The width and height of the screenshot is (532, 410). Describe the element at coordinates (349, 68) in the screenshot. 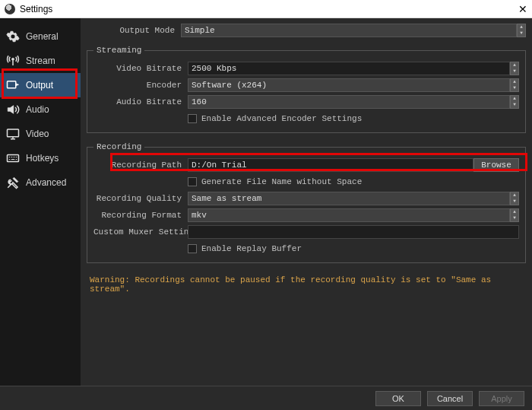

I see `video-bitrate-input` at that location.